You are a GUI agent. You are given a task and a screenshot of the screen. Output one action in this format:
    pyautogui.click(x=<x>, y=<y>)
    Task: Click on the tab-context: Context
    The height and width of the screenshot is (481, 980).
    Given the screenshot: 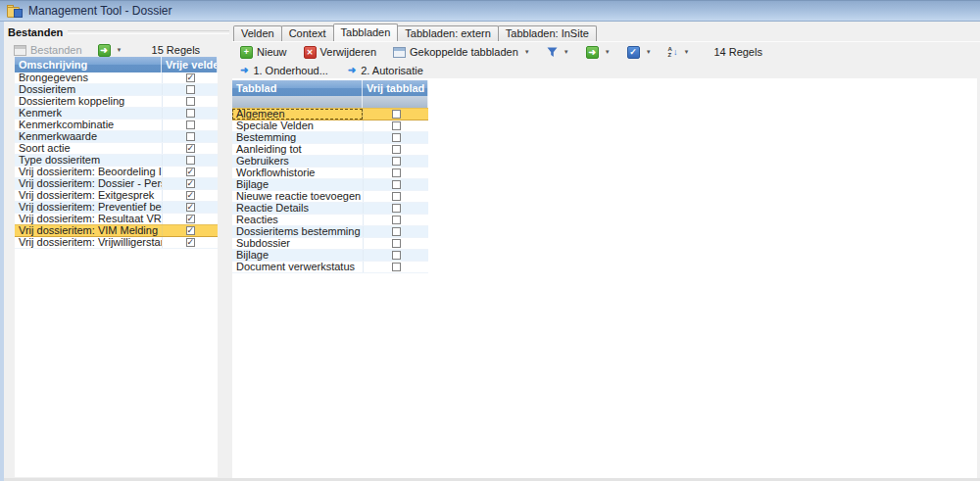 What is the action you would take?
    pyautogui.click(x=308, y=33)
    